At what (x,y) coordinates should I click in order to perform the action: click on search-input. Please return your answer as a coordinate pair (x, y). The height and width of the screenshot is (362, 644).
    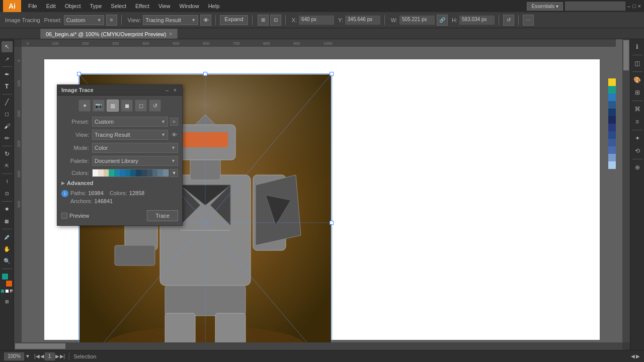
    Looking at the image, I should click on (595, 6).